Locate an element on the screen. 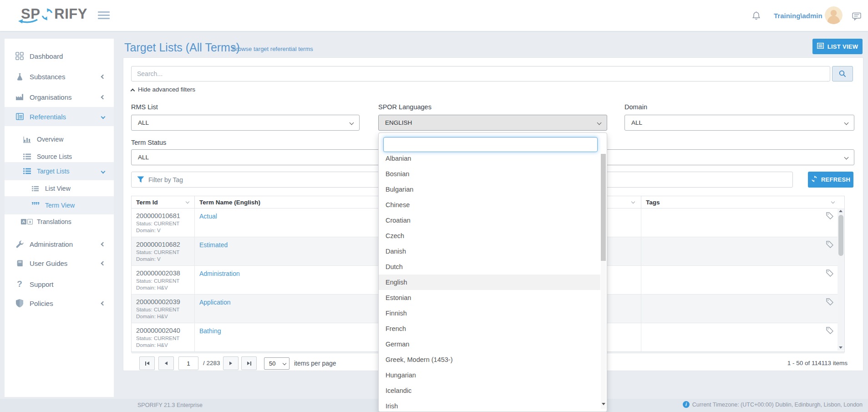 The image size is (868, 412). language-option: Icelandic is located at coordinates (490, 391).